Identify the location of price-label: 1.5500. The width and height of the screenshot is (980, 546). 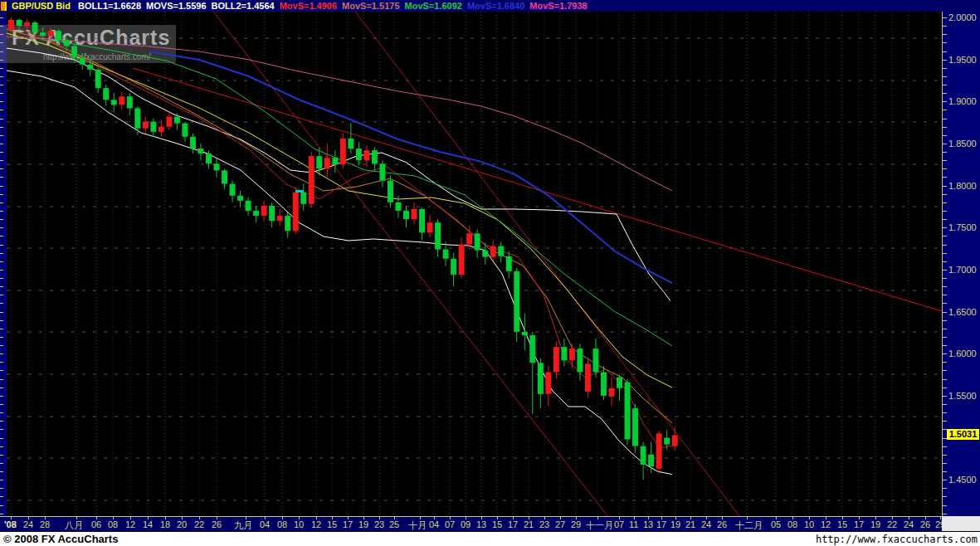
(963, 396).